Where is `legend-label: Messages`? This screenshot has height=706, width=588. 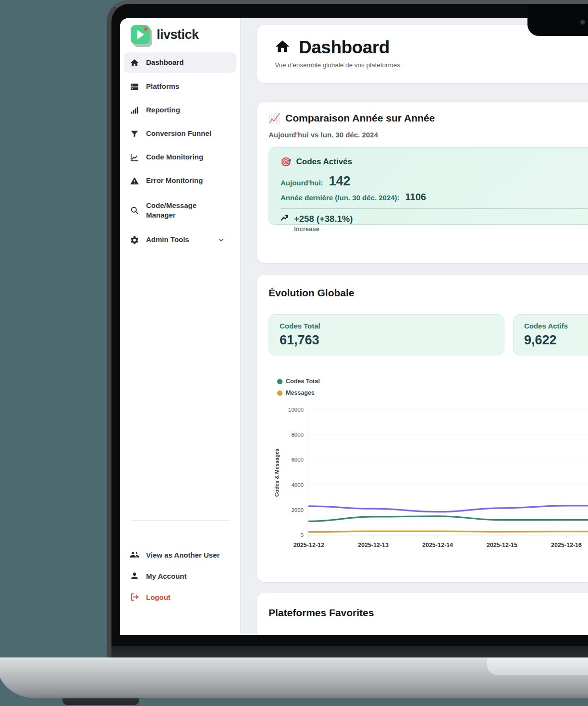 legend-label: Messages is located at coordinates (300, 393).